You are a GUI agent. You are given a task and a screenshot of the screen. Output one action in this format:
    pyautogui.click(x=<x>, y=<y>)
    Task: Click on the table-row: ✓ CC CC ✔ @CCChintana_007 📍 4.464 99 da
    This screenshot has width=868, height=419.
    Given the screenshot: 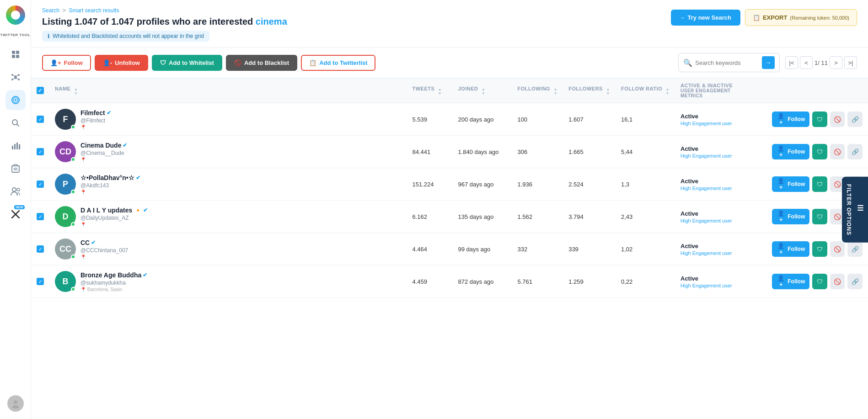 What is the action you would take?
    pyautogui.click(x=450, y=249)
    